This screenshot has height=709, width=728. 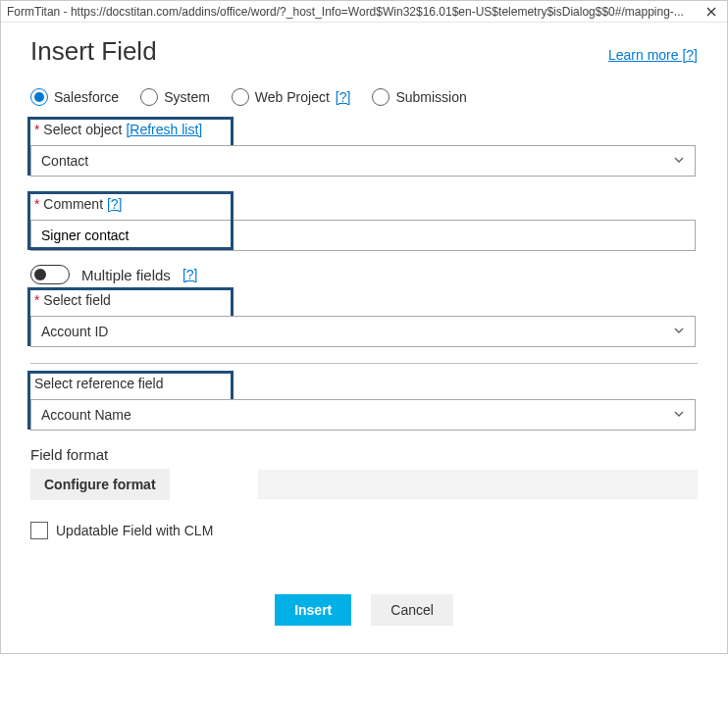 What do you see at coordinates (175, 97) in the screenshot?
I see `radio-system: System` at bounding box center [175, 97].